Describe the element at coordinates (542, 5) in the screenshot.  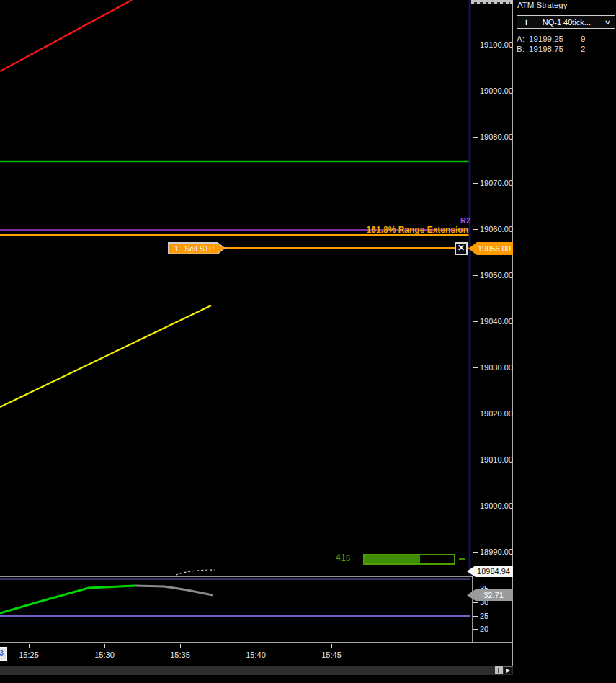
I see `atm-strategy-title: ATM Strategy` at that location.